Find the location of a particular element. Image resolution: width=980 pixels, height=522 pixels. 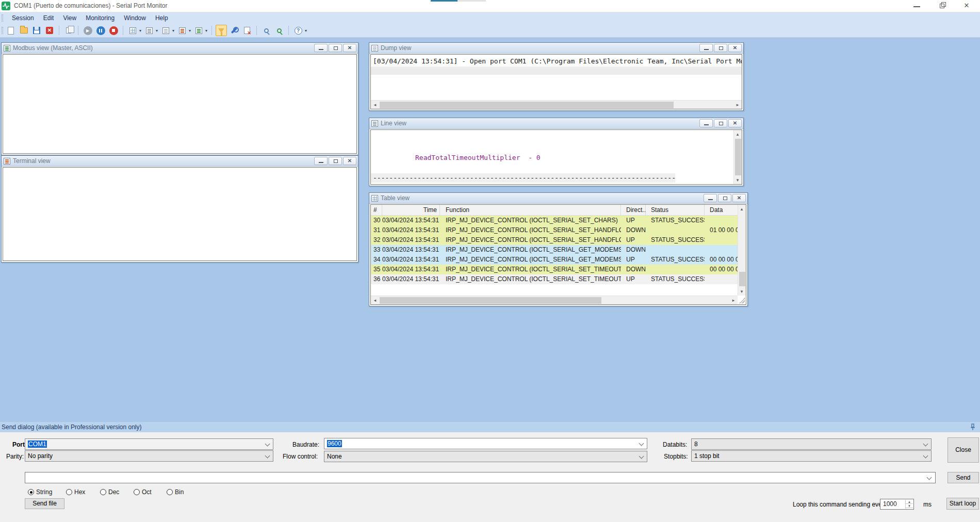

line-view-content: ReadTotalTimeoutMultiplier - 0 ReadTotal… is located at coordinates (556, 157).